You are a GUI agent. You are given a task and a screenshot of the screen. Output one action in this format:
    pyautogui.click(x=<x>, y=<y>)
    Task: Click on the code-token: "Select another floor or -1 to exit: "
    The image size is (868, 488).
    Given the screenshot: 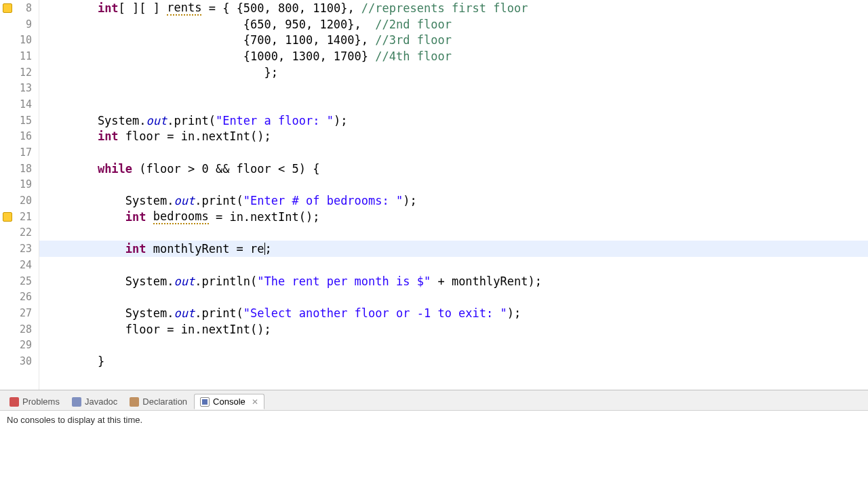 What is the action you would take?
    pyautogui.click(x=376, y=313)
    